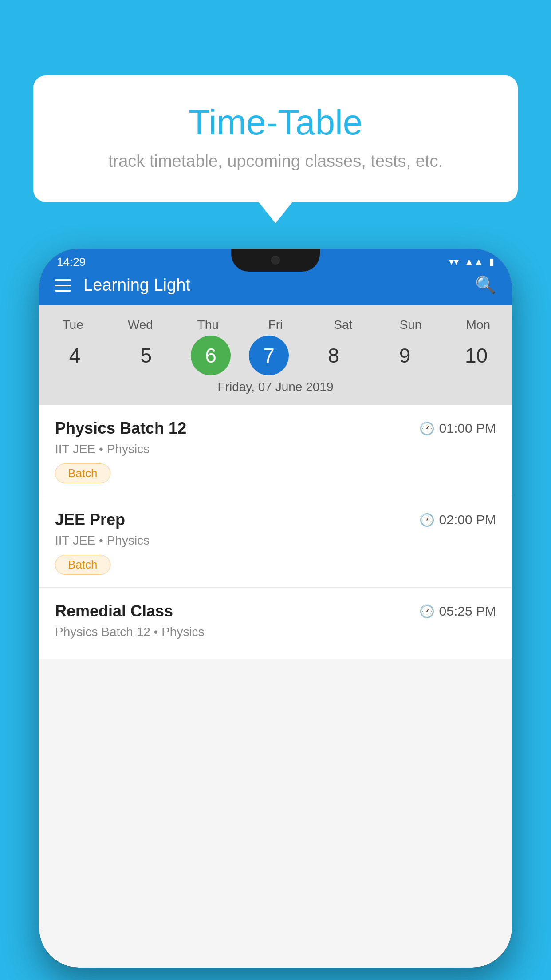  Describe the element at coordinates (276, 611) in the screenshot. I see `schedule-item-header-3: Remedial Class 🕐 05:25 PM` at that location.